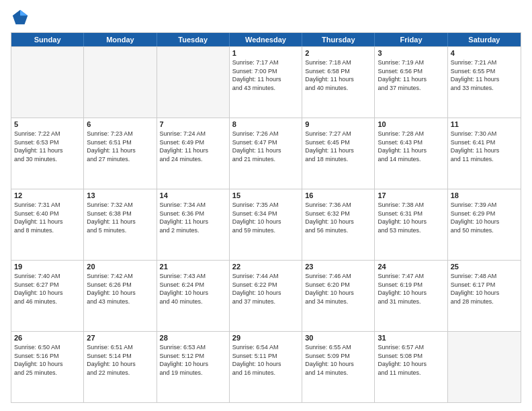  Describe the element at coordinates (484, 40) in the screenshot. I see `cal-header-saturday: Saturday` at that location.